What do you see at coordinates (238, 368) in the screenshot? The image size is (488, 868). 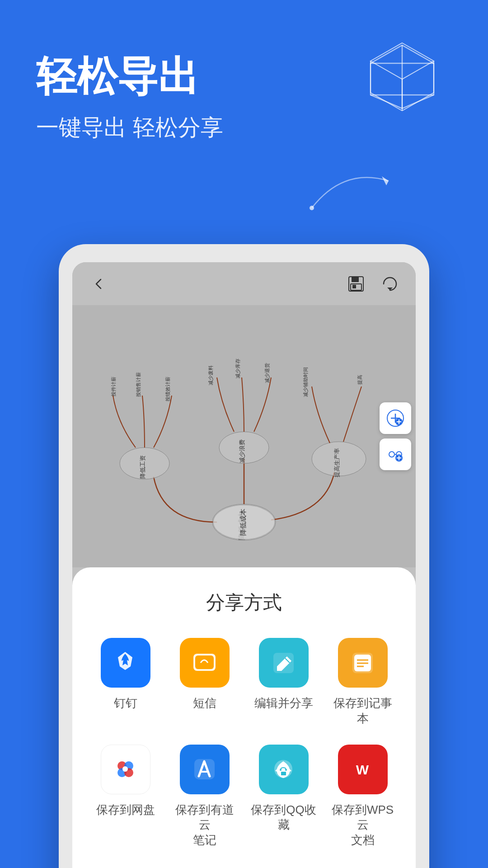 I see `svg-text: 减少库存` at bounding box center [238, 368].